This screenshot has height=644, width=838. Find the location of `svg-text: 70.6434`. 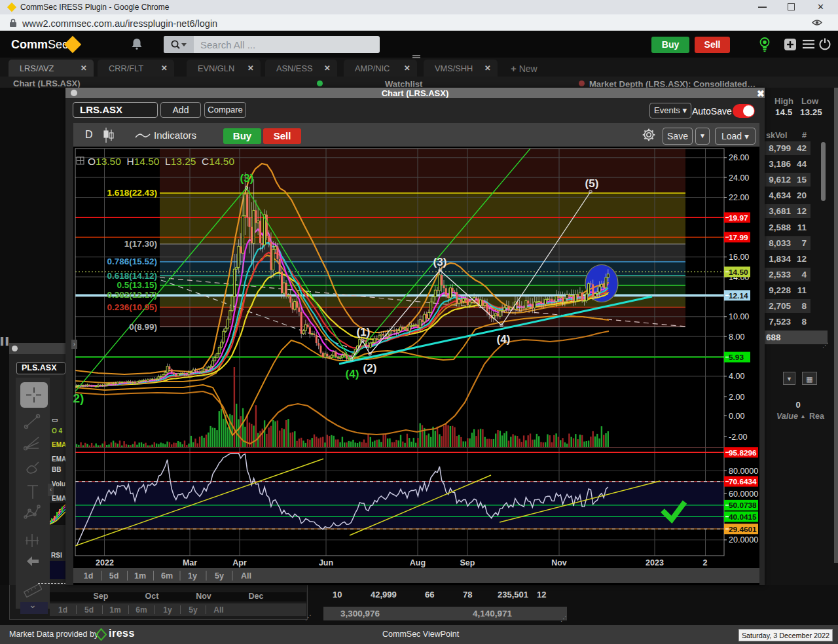

svg-text: 70.6434 is located at coordinates (742, 482).